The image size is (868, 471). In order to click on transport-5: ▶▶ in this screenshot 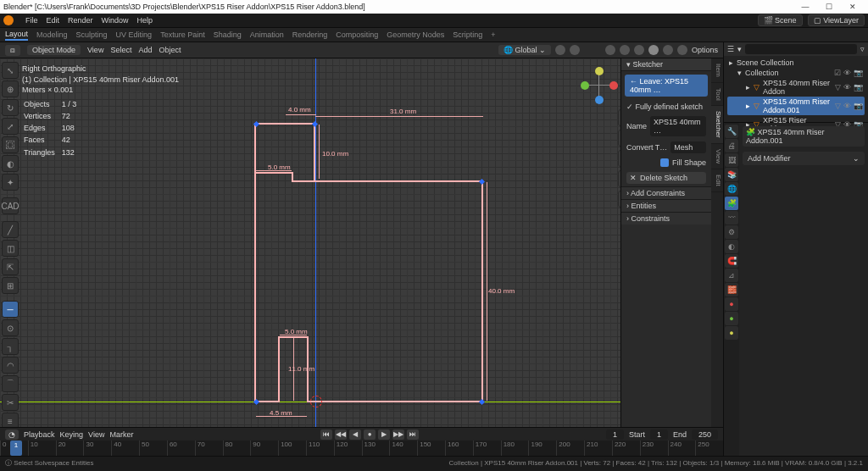, I will do `click(398, 435)`.